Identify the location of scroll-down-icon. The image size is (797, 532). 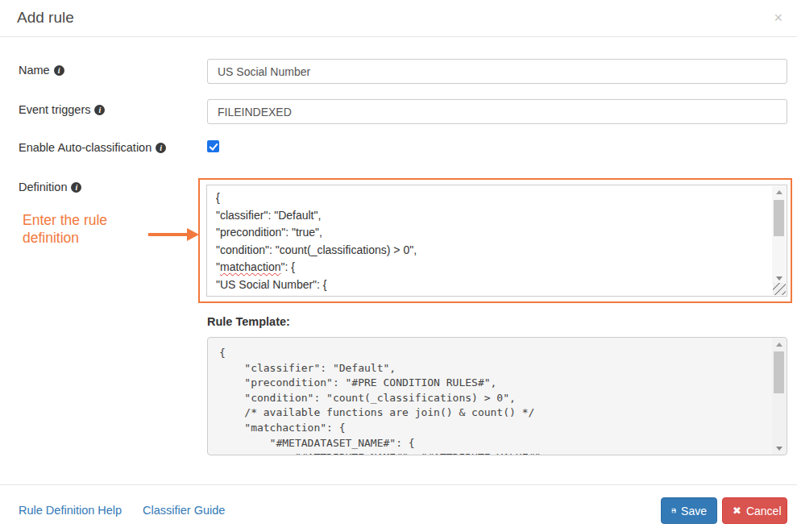
(778, 448).